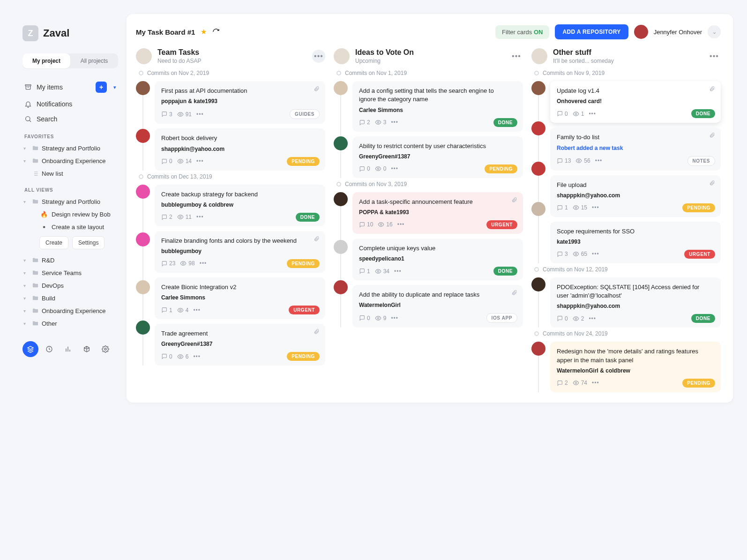  What do you see at coordinates (70, 104) in the screenshot?
I see `nav-notifications: Notifications` at bounding box center [70, 104].